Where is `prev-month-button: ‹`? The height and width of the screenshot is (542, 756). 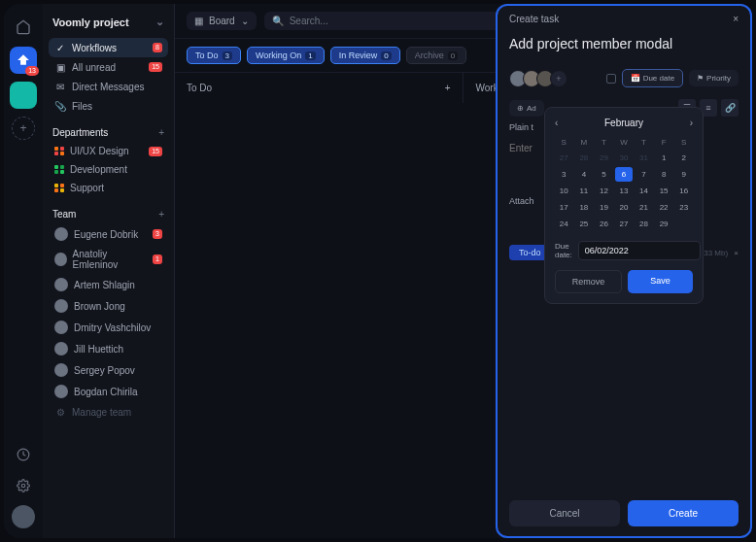
prev-month-button: ‹ is located at coordinates (556, 122).